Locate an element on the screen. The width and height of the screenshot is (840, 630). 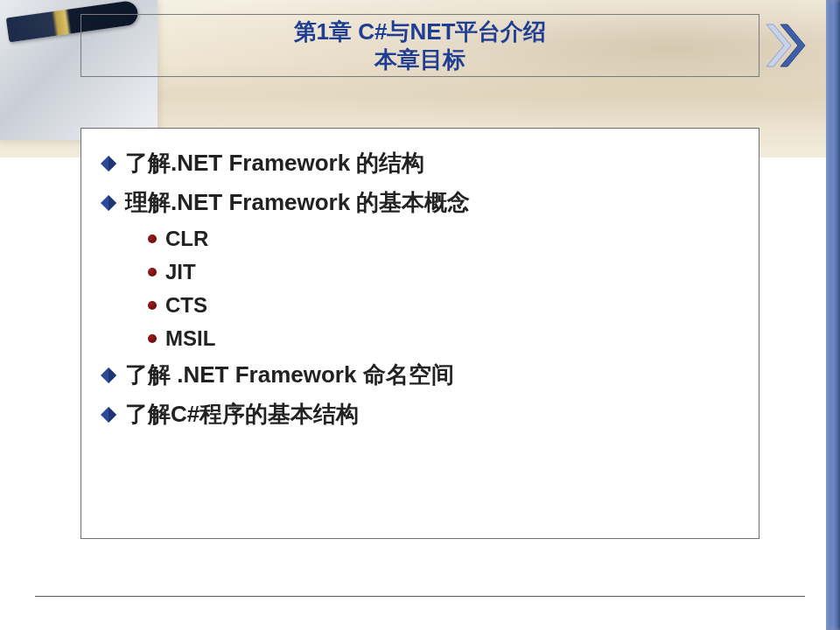
arrow-chevron-icon is located at coordinates (788, 46).